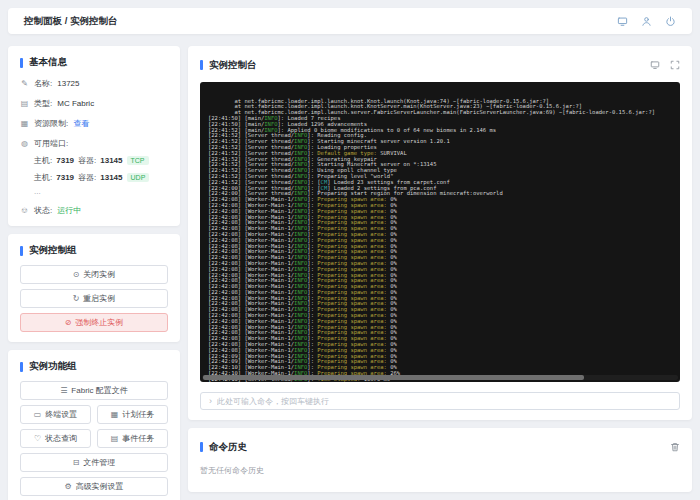 This screenshot has height=500, width=700. What do you see at coordinates (94, 124) in the screenshot?
I see `resource-row: ▦ 资源限制: 查看` at bounding box center [94, 124].